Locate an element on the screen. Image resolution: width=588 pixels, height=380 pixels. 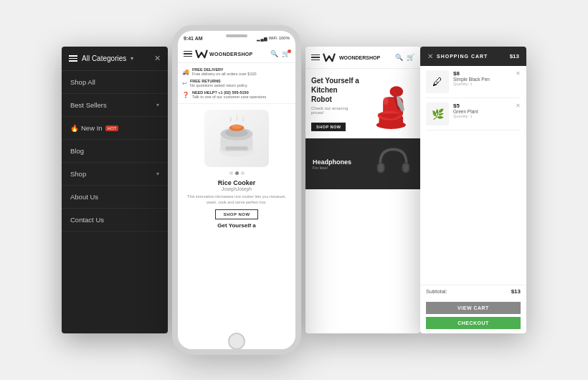
info-bars: 🚚 FREE DELIVERY Free delivery on all ord… is located at coordinates (237, 83).